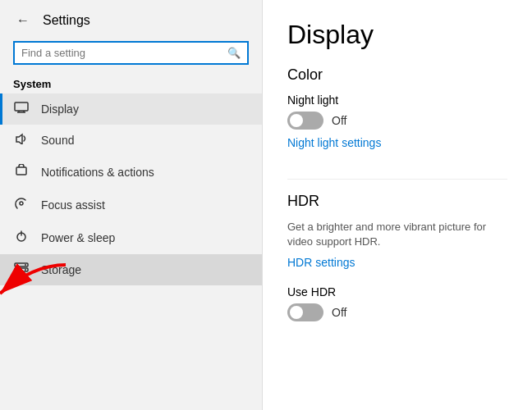 The image size is (532, 410). Describe the element at coordinates (21, 270) in the screenshot. I see `storage-icon` at that location.